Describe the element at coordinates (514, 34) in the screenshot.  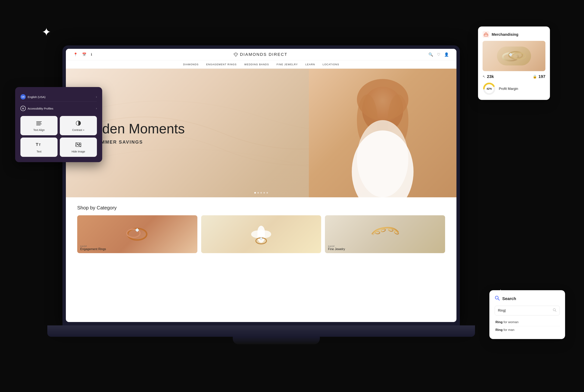
I see `merch-header: Merchandising` at that location.